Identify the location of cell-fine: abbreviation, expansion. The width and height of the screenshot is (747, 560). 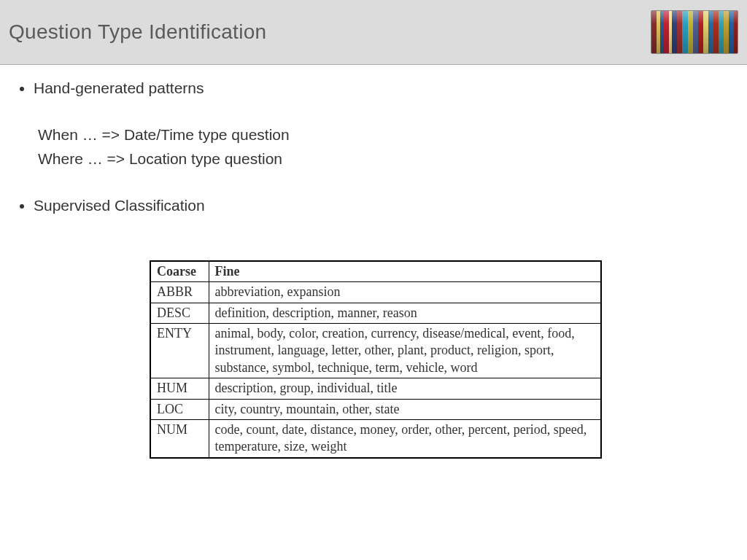
(405, 292).